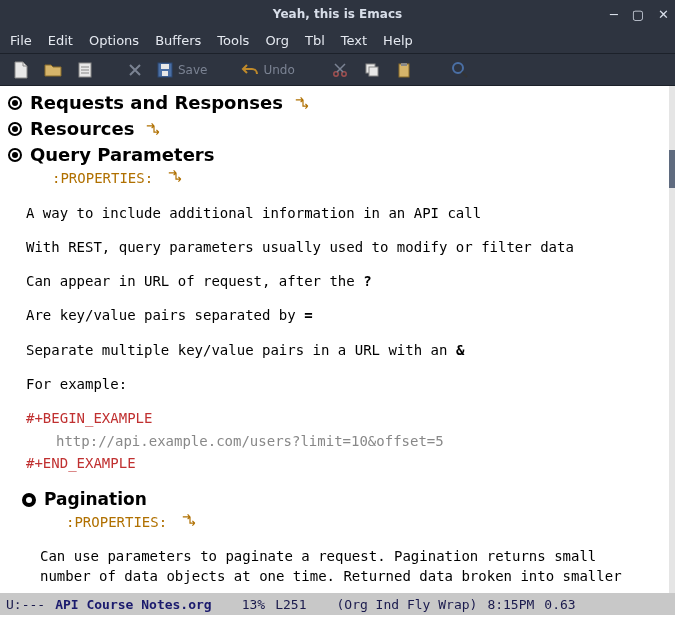 The image size is (675, 633). What do you see at coordinates (135, 70) in the screenshot?
I see `kill-buffer-button` at bounding box center [135, 70].